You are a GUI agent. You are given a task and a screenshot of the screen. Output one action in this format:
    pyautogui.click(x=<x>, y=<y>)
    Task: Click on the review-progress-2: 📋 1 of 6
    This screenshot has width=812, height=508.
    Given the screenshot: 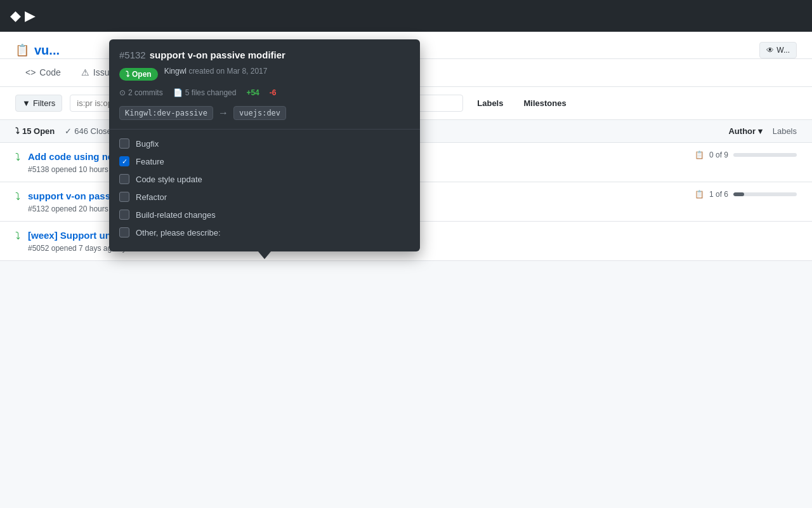 What is the action you would take?
    pyautogui.click(x=746, y=194)
    